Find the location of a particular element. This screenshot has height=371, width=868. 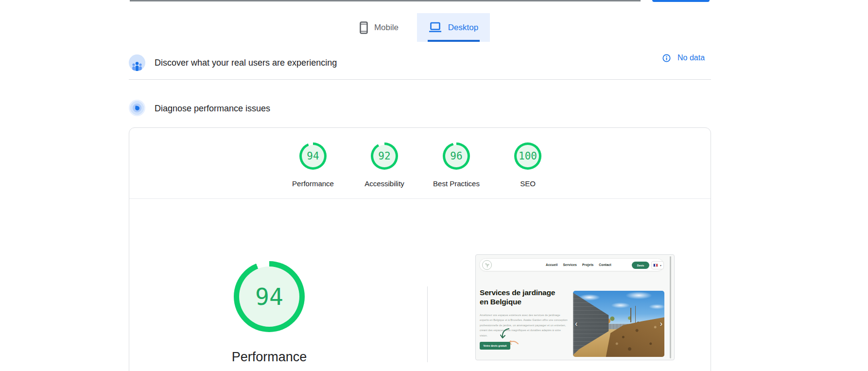

no-data-label: No data is located at coordinates (691, 58).